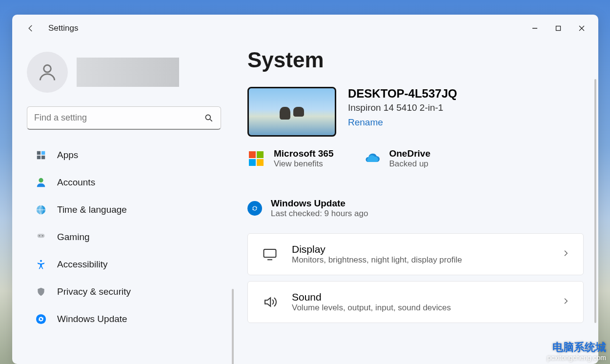  What do you see at coordinates (209, 118) in the screenshot?
I see `search-icon` at bounding box center [209, 118].